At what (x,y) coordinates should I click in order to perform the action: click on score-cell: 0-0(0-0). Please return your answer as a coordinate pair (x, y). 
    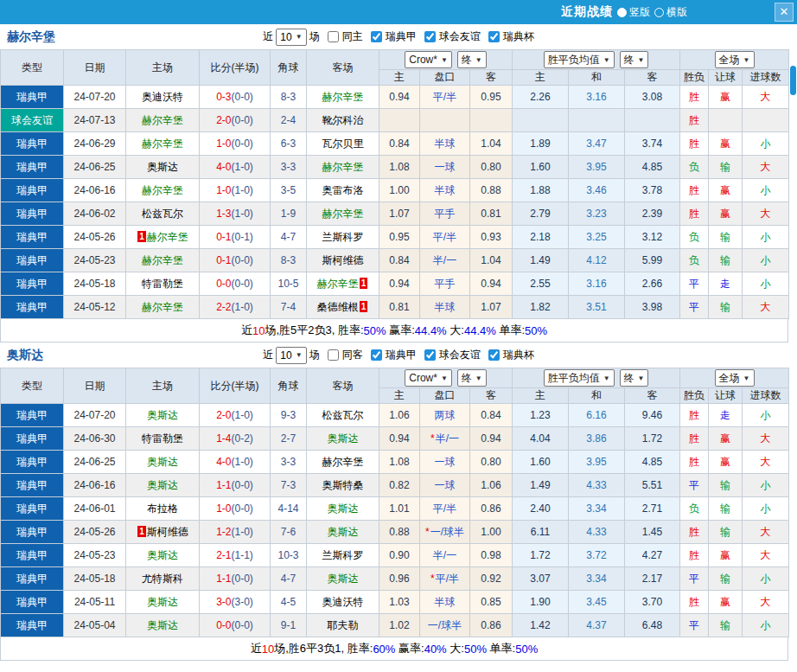
    Looking at the image, I should click on (235, 284).